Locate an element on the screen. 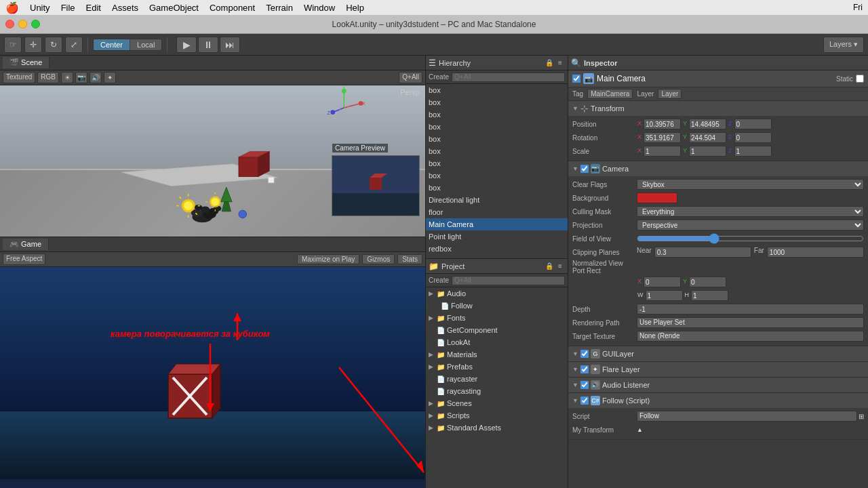 The height and width of the screenshot is (488, 868). position-y is located at coordinates (708, 124).